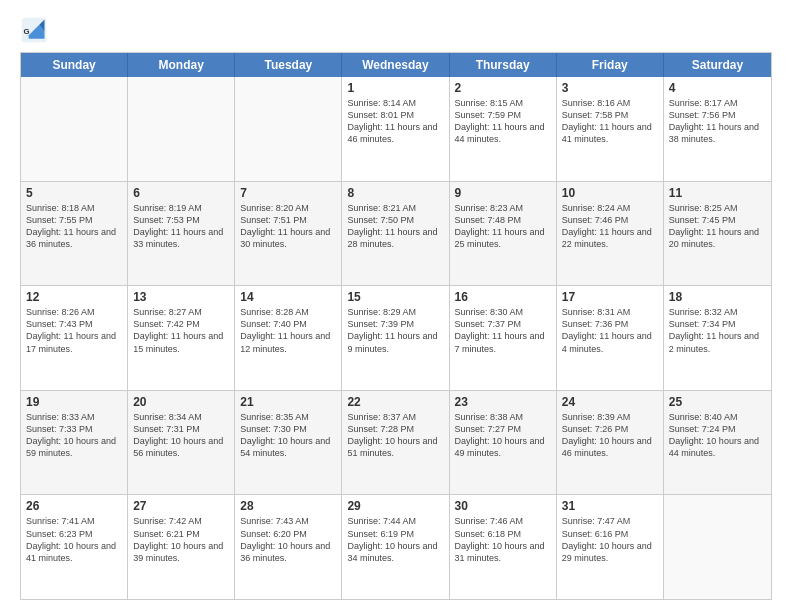  I want to click on day-number: 3, so click(610, 88).